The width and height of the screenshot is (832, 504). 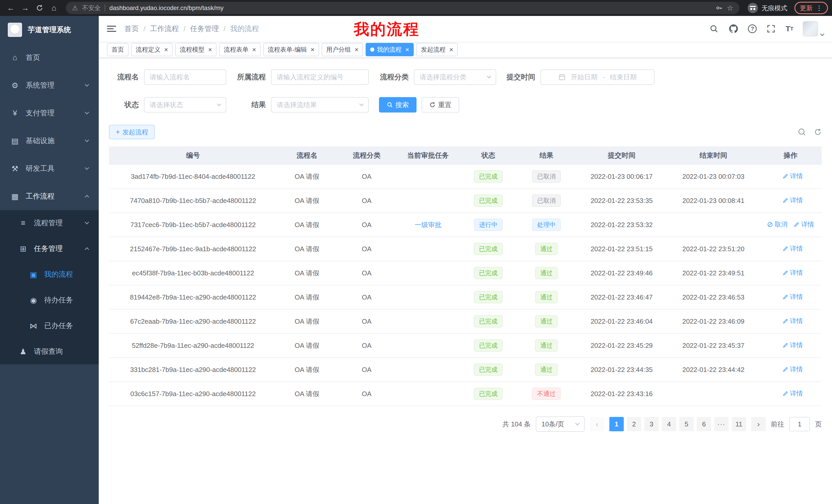 I want to click on avatar-image, so click(x=810, y=29).